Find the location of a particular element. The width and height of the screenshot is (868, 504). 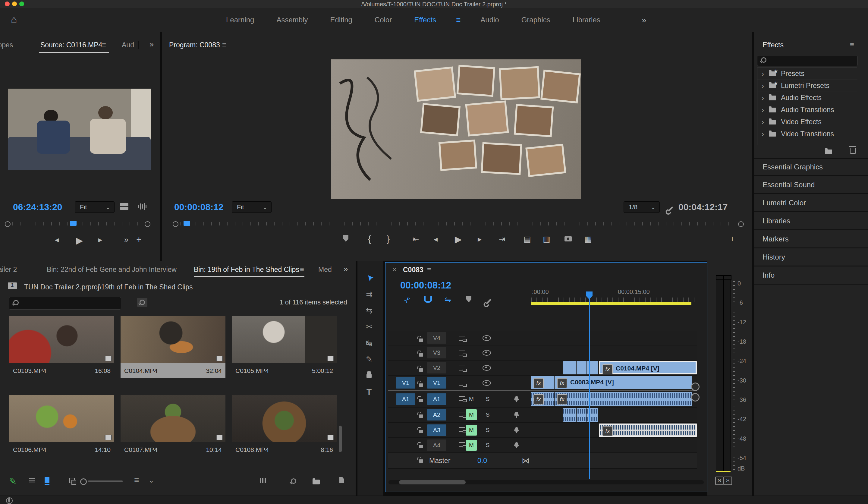

clip-tile-c0103: C0103.MP416:08 is located at coordinates (62, 347).